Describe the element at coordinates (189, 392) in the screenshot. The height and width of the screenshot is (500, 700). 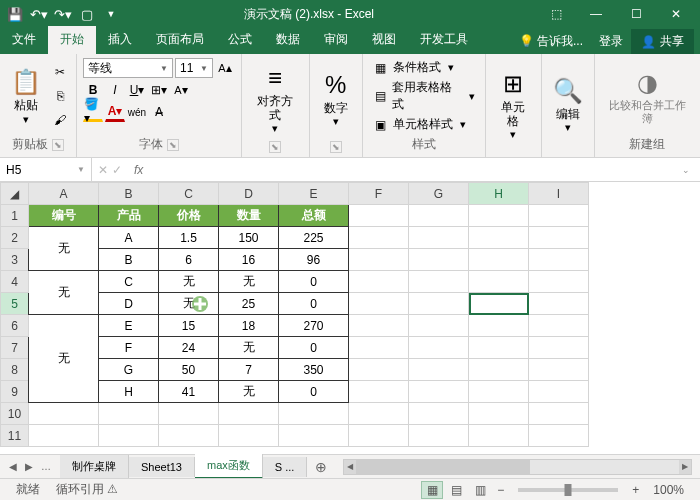
I see `cell: 41` at that location.